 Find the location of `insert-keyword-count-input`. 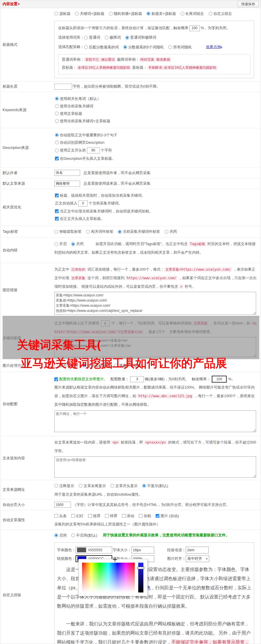

insert-keyword-count-input is located at coordinates (83, 203).